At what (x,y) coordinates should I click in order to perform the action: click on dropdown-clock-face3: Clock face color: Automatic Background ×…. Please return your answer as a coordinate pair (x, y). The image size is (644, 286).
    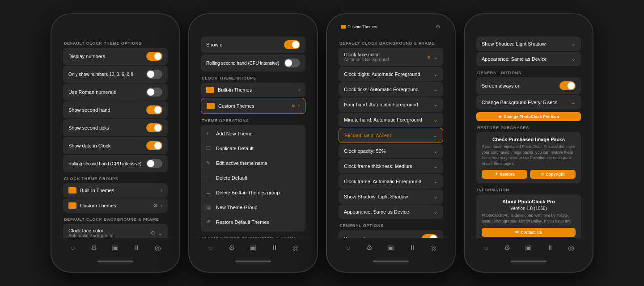
    Looking at the image, I should click on (391, 57).